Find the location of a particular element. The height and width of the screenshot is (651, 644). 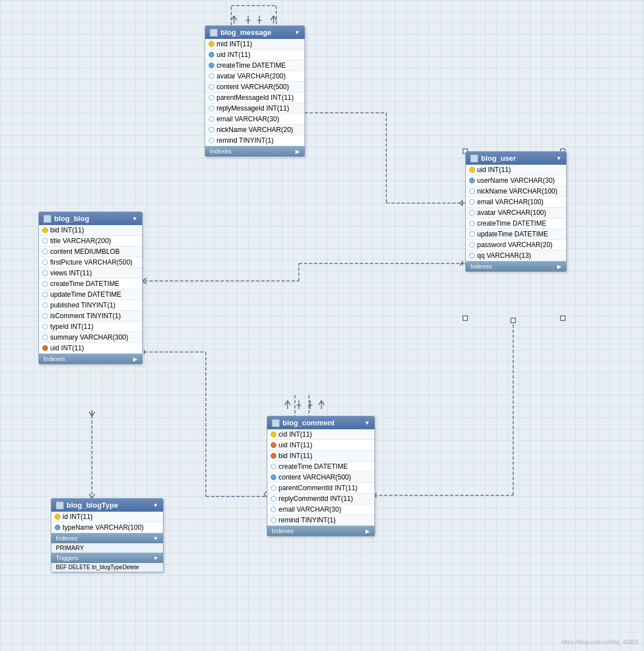

table-row: published TINYINT(1) is located at coordinates (90, 306).